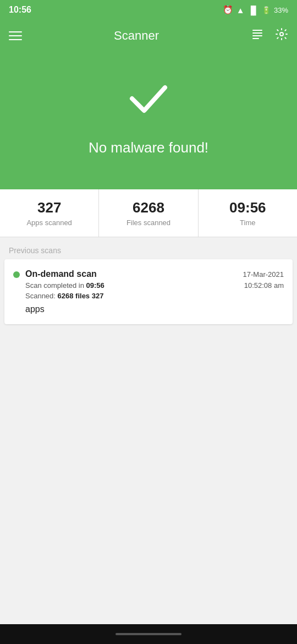 This screenshot has width=297, height=644. Describe the element at coordinates (248, 213) in the screenshot. I see `stat-time: 09:56 Time` at that location.